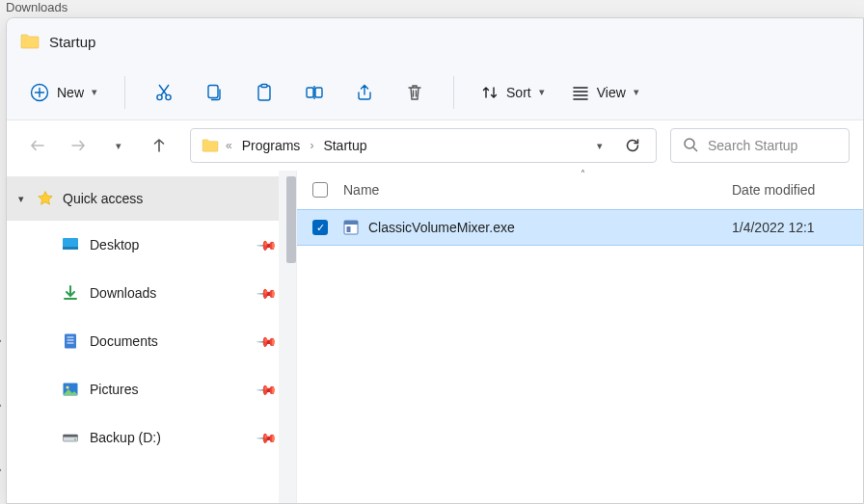 Image resolution: width=864 pixels, height=504 pixels. What do you see at coordinates (314, 93) in the screenshot?
I see `rename-button` at bounding box center [314, 93].